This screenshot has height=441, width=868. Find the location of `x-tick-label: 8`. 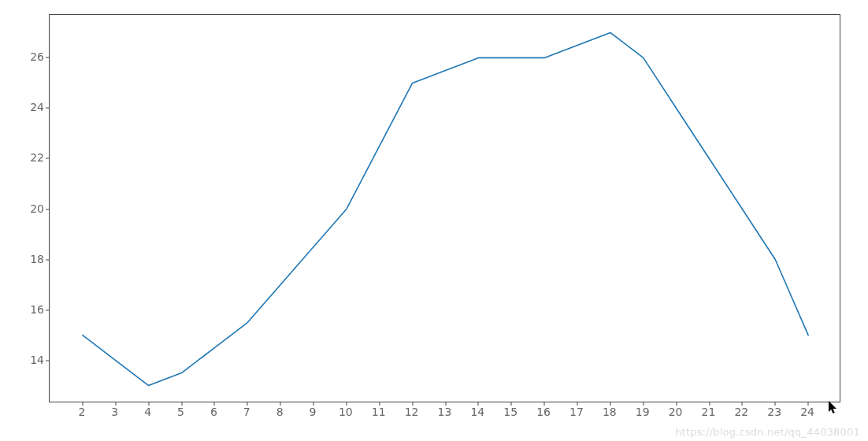

x-tick-label: 8 is located at coordinates (280, 412).